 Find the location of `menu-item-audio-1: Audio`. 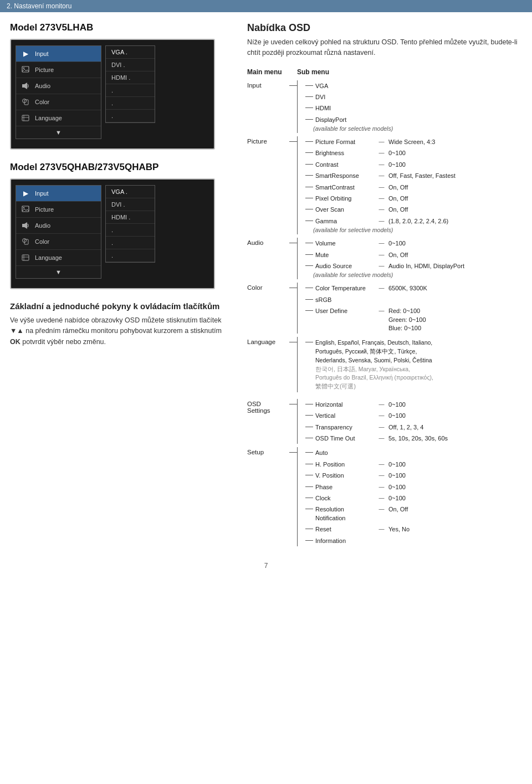

menu-item-audio-1: Audio is located at coordinates (59, 86).